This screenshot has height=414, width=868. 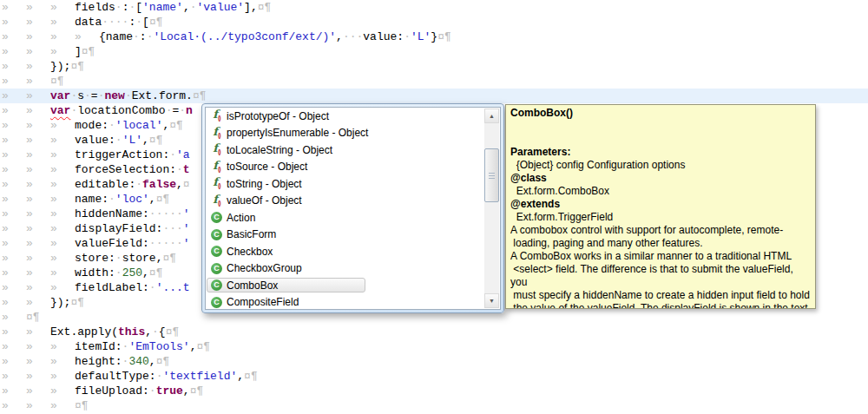 What do you see at coordinates (92, 200) in the screenshot?
I see `code-token: name:` at bounding box center [92, 200].